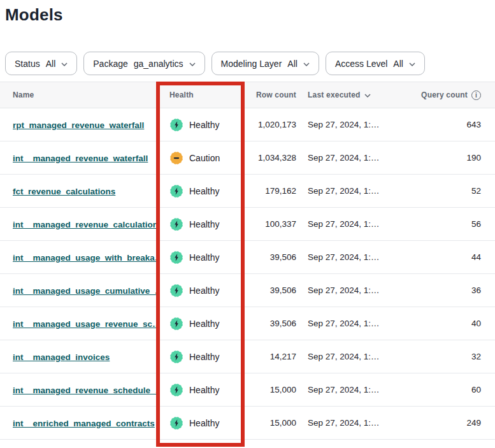  I want to click on model-name-link: fct_revenue_calculations, so click(64, 191).